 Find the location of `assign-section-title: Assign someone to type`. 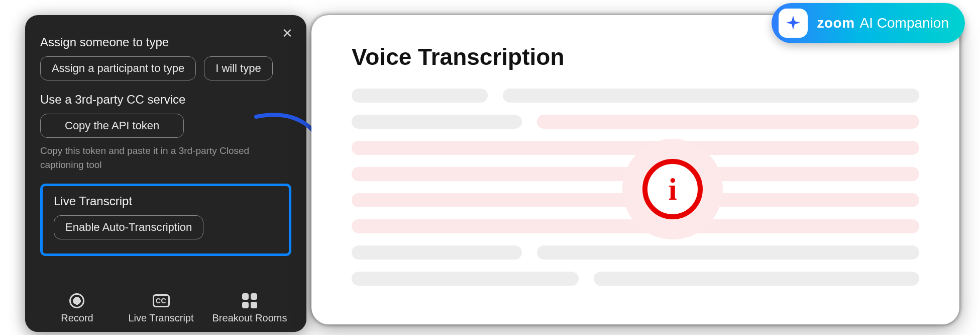

assign-section-title: Assign someone to type is located at coordinates (166, 42).